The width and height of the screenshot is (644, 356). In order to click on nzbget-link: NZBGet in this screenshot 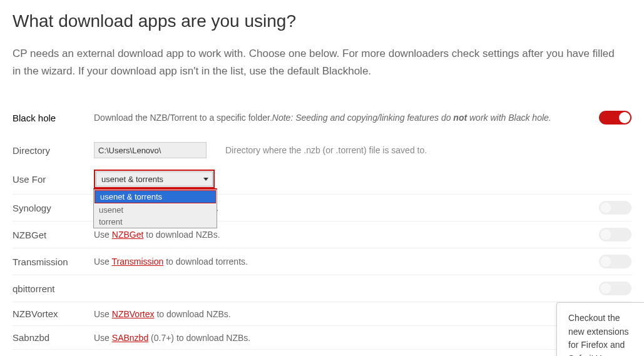, I will do `click(128, 235)`.